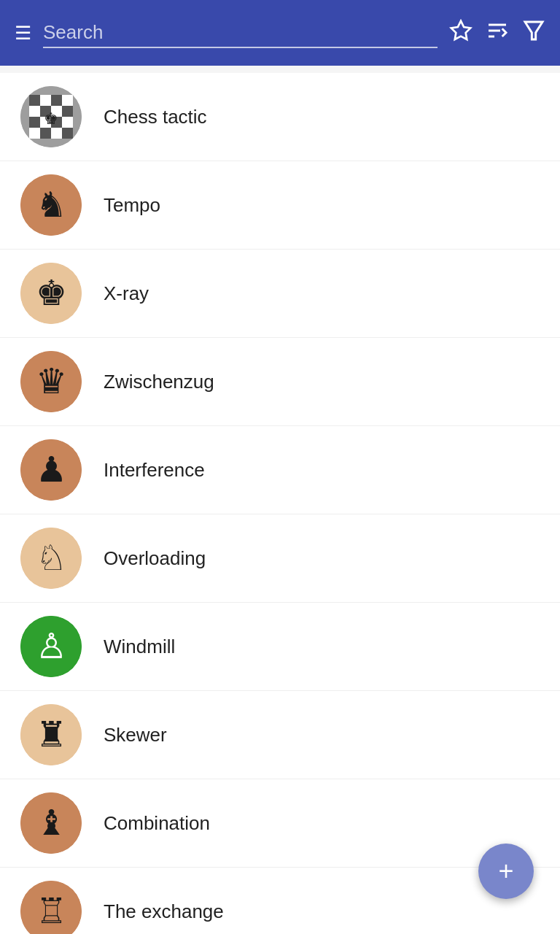  I want to click on list-item: ♝ Combination, so click(280, 823).